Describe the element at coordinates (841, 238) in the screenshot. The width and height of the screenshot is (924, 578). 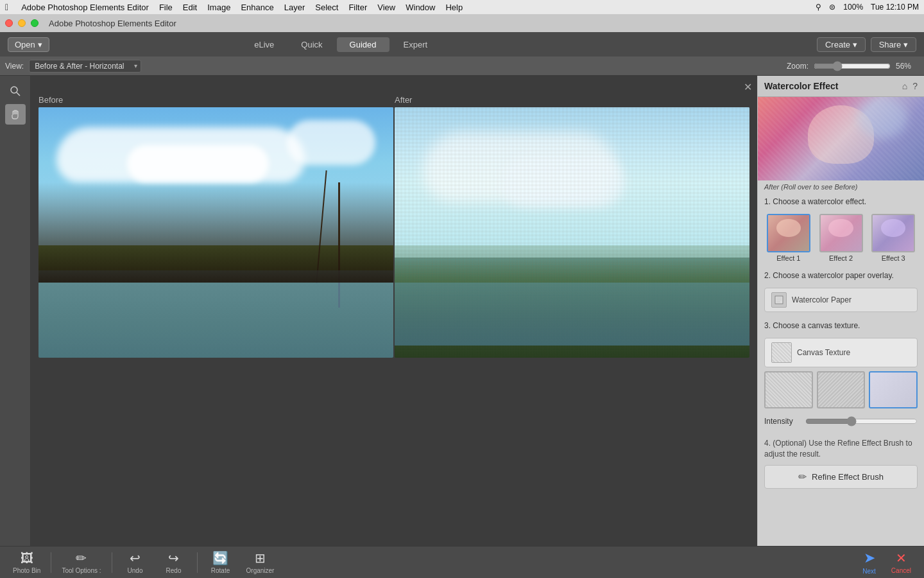
I see `effect2-thumb: Effect 2` at that location.